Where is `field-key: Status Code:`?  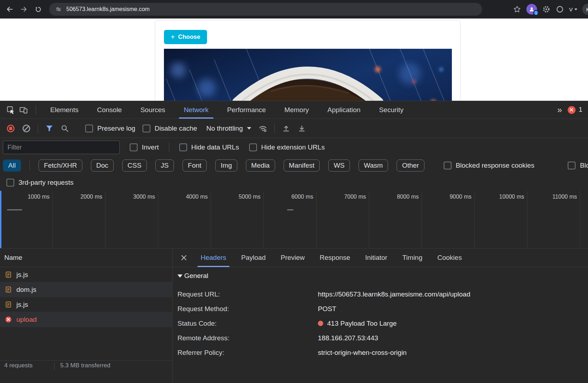
field-key: Status Code: is located at coordinates (248, 324).